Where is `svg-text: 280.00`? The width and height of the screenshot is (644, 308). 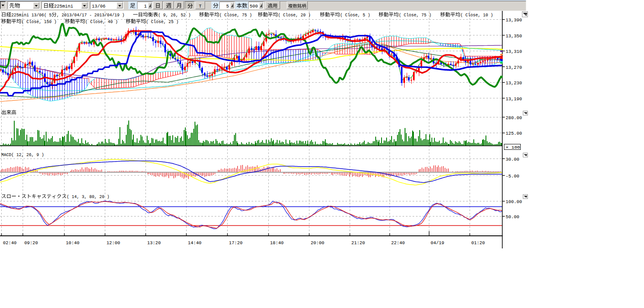
svg-text: 280.00 is located at coordinates (514, 118).